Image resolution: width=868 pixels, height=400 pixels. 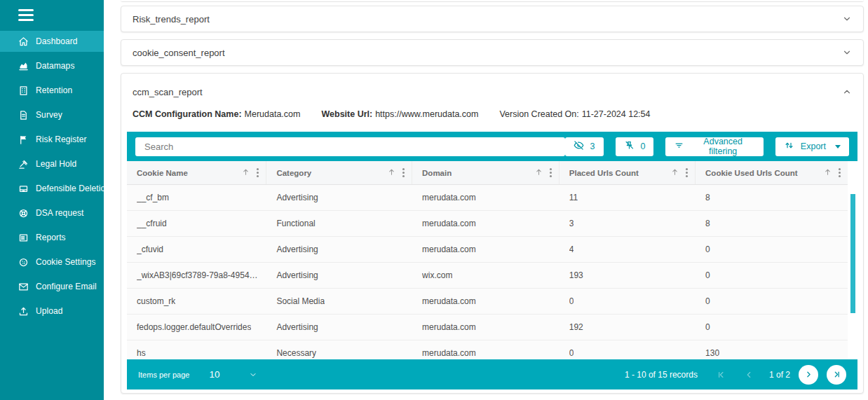 What do you see at coordinates (196, 172) in the screenshot?
I see `column-header-cookie-name: Cookie Name` at bounding box center [196, 172].